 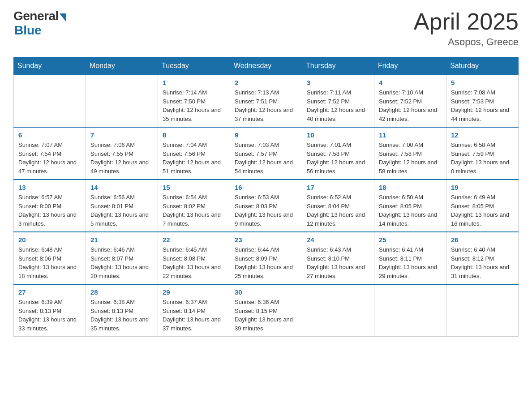 What do you see at coordinates (36, 16) in the screenshot?
I see `logo-general-text: General` at bounding box center [36, 16].